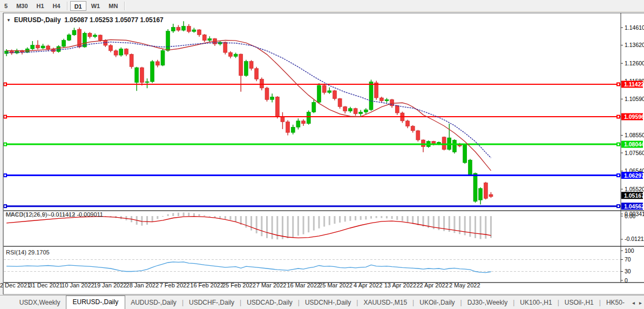 The height and width of the screenshot is (309, 644). Describe the element at coordinates (634, 144) in the screenshot. I see `level-price-label: 1.08044` at that location.